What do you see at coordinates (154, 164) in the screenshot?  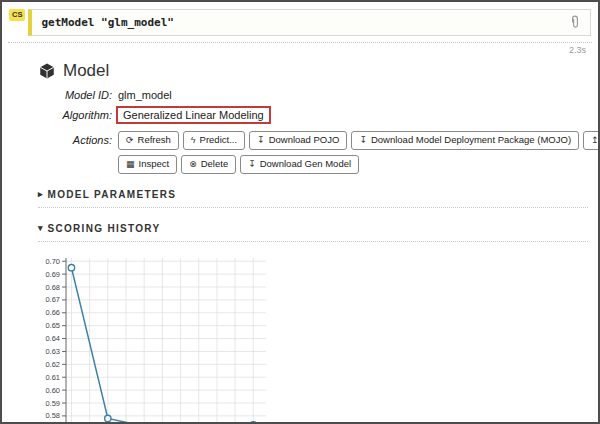 I see `inspect-label: Inspect` at bounding box center [154, 164].